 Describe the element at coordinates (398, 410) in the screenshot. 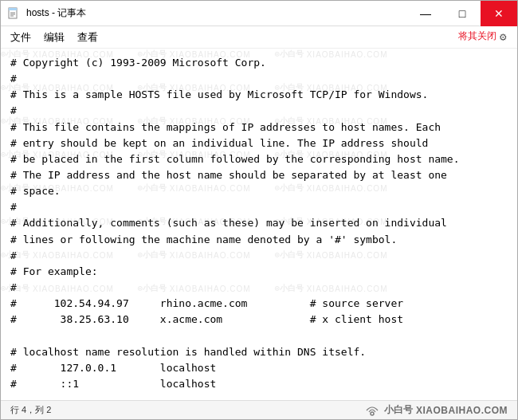

I see `status-watermark-small: 小白号` at that location.